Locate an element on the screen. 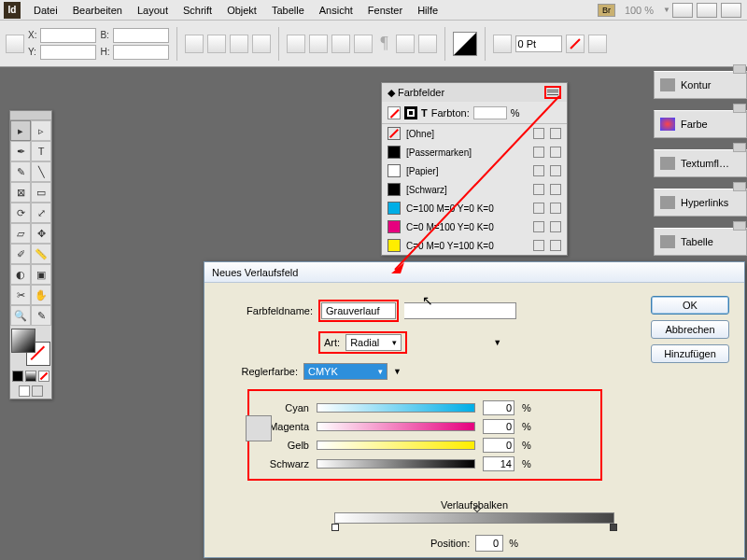 This screenshot has height=560, width=747. name-field is located at coordinates (359, 311).